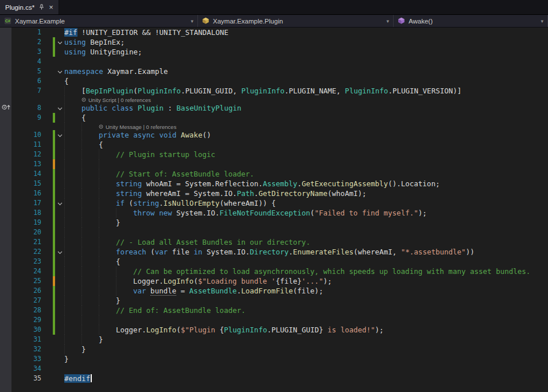 This screenshot has width=548, height=392. What do you see at coordinates (274, 108) in the screenshot?
I see `code-line: 8public class Plugin : BaseUnityPlugin` at bounding box center [274, 108].